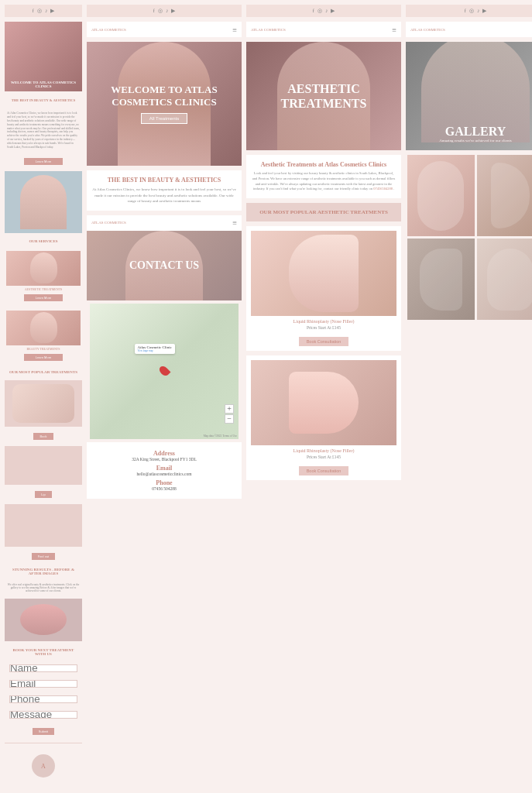 The image size is (532, 793). What do you see at coordinates (53, 11) in the screenshot?
I see `youtube-icon: ▶` at bounding box center [53, 11].